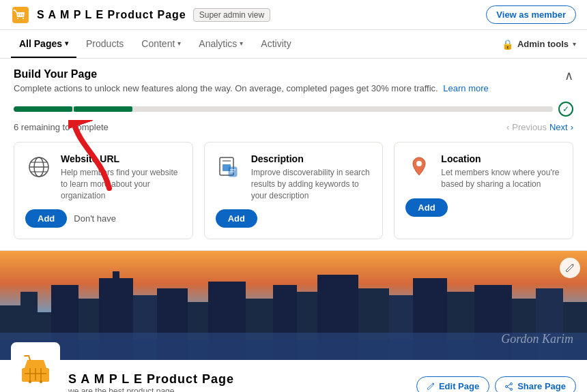  I want to click on edit-page-button: Edit Page, so click(453, 385).